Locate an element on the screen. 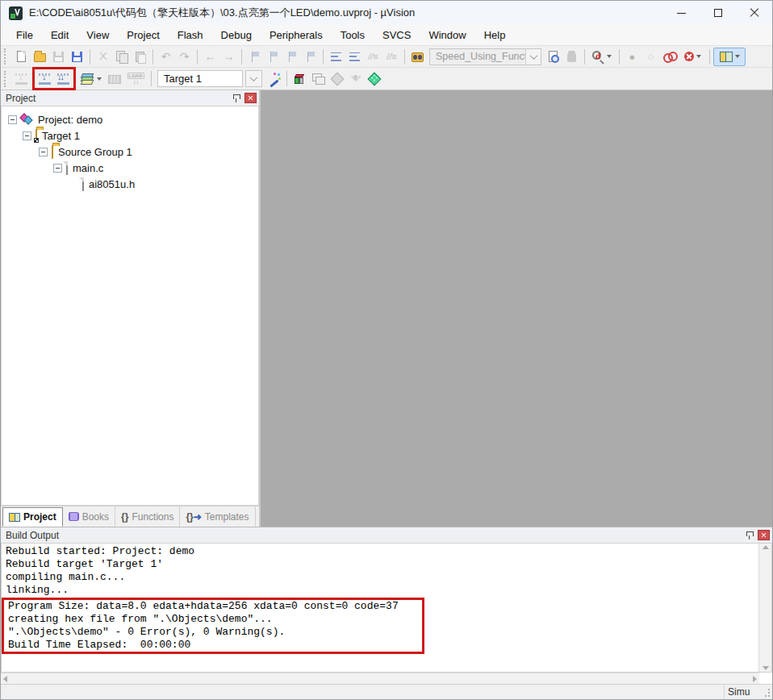 This screenshot has width=773, height=700. clear-bookmarks-button is located at coordinates (310, 56).